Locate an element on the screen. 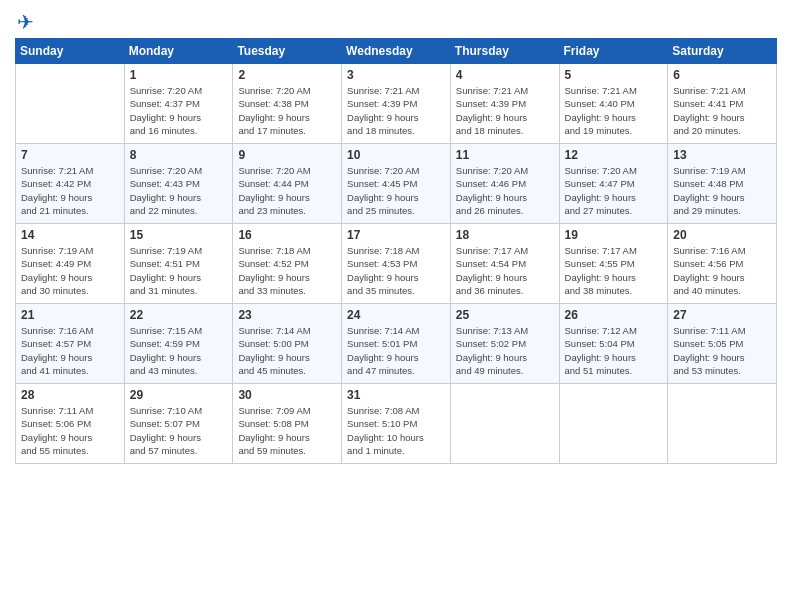 Image resolution: width=792 pixels, height=612 pixels. day-number: 6 is located at coordinates (722, 75).